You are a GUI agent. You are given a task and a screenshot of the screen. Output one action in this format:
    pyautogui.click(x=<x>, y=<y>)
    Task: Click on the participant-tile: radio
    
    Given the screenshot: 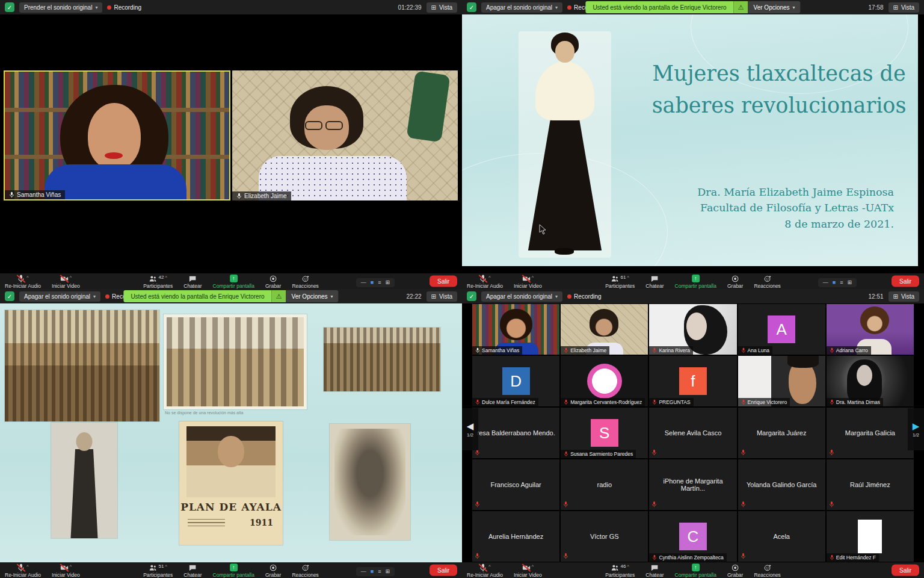 What is the action you would take?
    pyautogui.click(x=604, y=485)
    